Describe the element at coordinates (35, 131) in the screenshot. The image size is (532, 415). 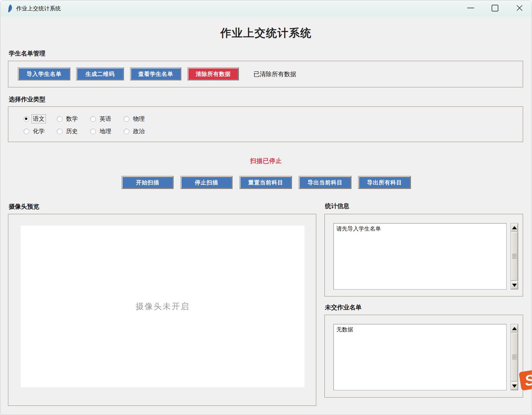
I see `radio-chemistry: 化学` at that location.